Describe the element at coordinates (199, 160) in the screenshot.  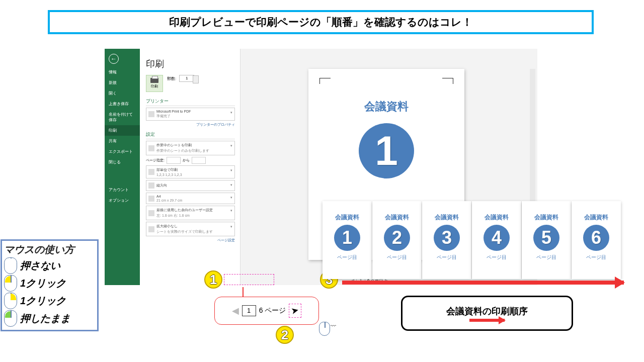
I see `page-to-input` at that location.